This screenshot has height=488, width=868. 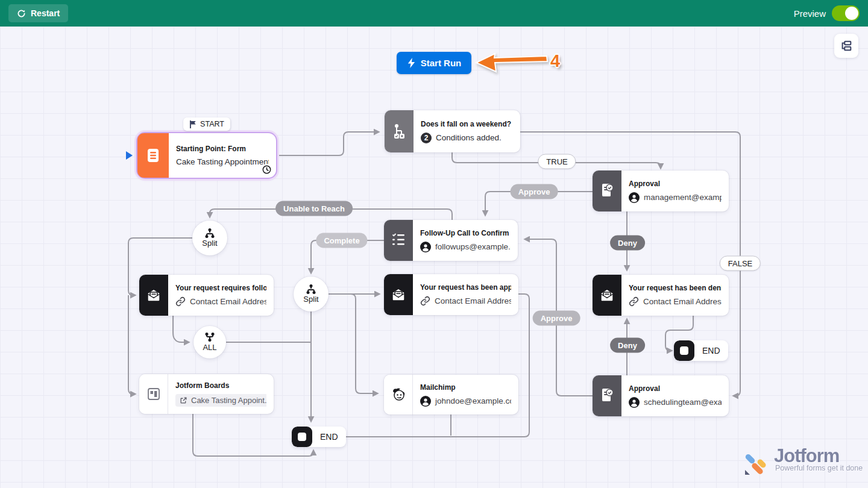 I want to click on top-bar: Restart Preview, so click(x=434, y=13).